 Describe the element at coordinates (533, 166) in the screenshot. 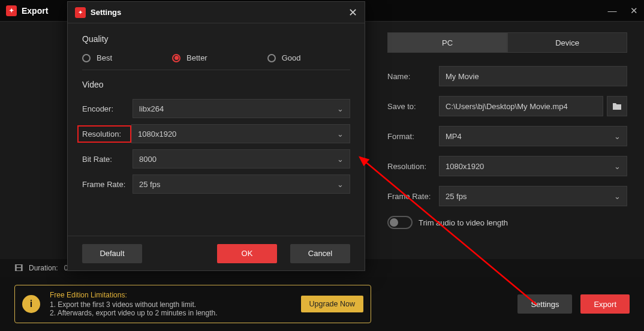

I see `resolution-select: 1080x1920 ⌄` at that location.